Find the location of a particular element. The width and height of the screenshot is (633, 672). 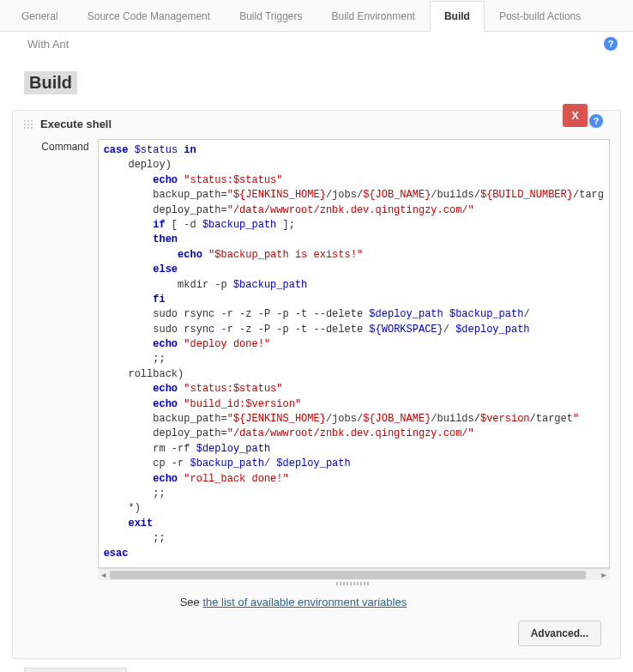

drag-handle-icon is located at coordinates (28, 124).